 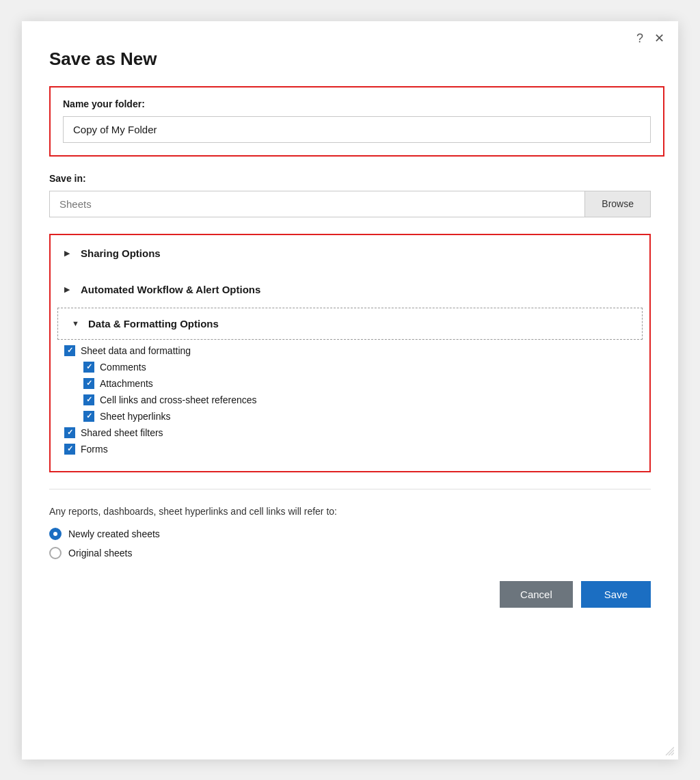 I want to click on resize-handle, so click(x=669, y=751).